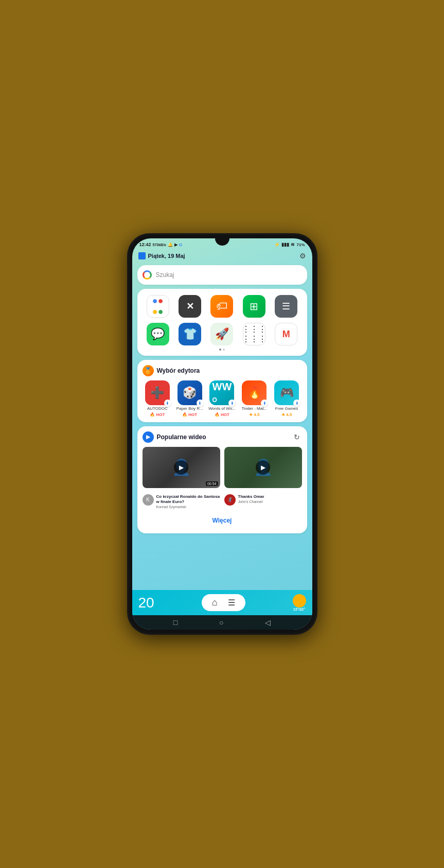 The image size is (444, 868). What do you see at coordinates (158, 334) in the screenshot?
I see `app-whatsapp: 💬` at bounding box center [158, 334].